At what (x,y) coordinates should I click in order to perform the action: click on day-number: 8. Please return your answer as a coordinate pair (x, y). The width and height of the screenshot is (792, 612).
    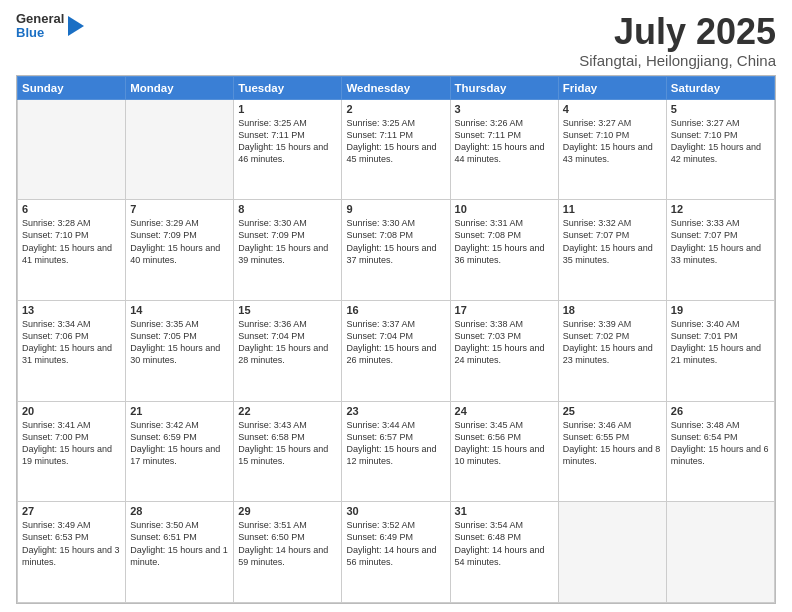
    Looking at the image, I should click on (288, 209).